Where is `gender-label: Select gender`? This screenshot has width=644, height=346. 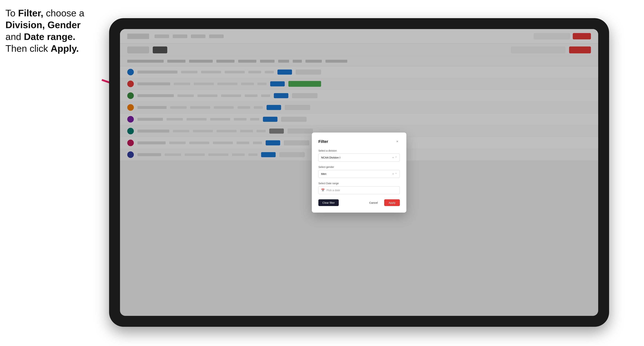
gender-label: Select gender is located at coordinates (359, 167).